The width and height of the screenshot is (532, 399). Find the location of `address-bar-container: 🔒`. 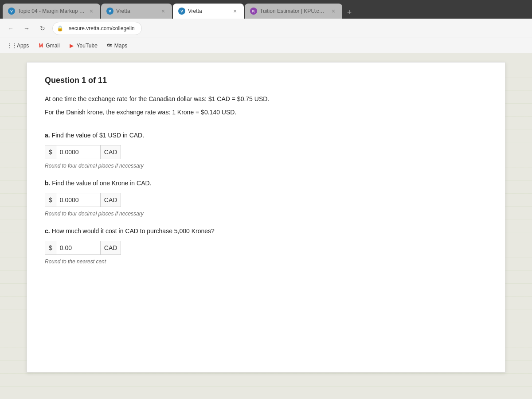

address-bar-container: 🔒 is located at coordinates (290, 28).